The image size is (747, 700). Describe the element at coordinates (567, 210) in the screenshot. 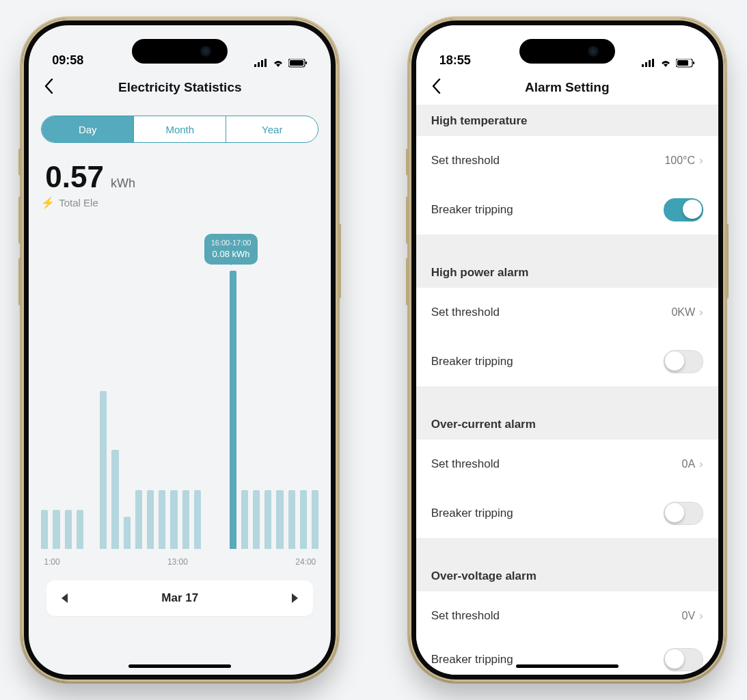

I see `row-high-temp-tripping: Breaker tripping` at that location.